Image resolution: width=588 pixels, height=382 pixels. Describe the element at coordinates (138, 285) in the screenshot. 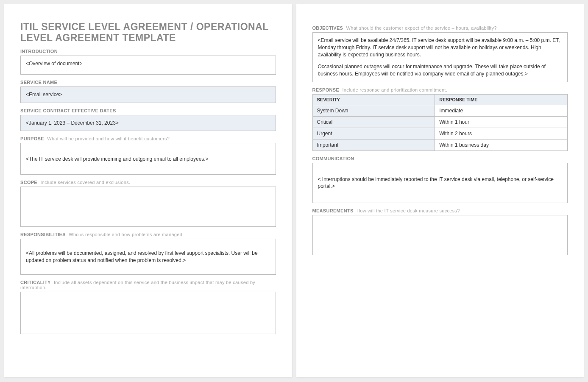

I see `label-hint: Include all assets dependent on this ser…` at that location.